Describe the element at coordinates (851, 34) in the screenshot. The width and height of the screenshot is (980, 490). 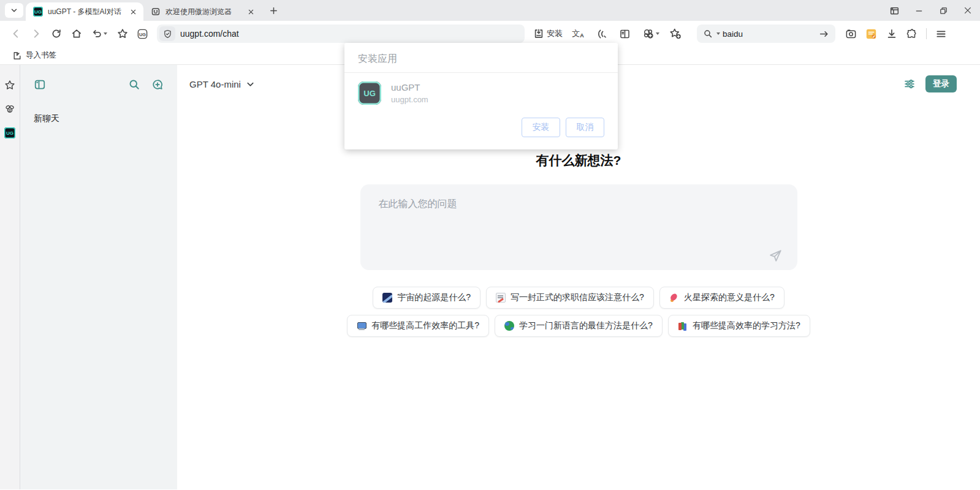
I see `screenshot-button` at that location.